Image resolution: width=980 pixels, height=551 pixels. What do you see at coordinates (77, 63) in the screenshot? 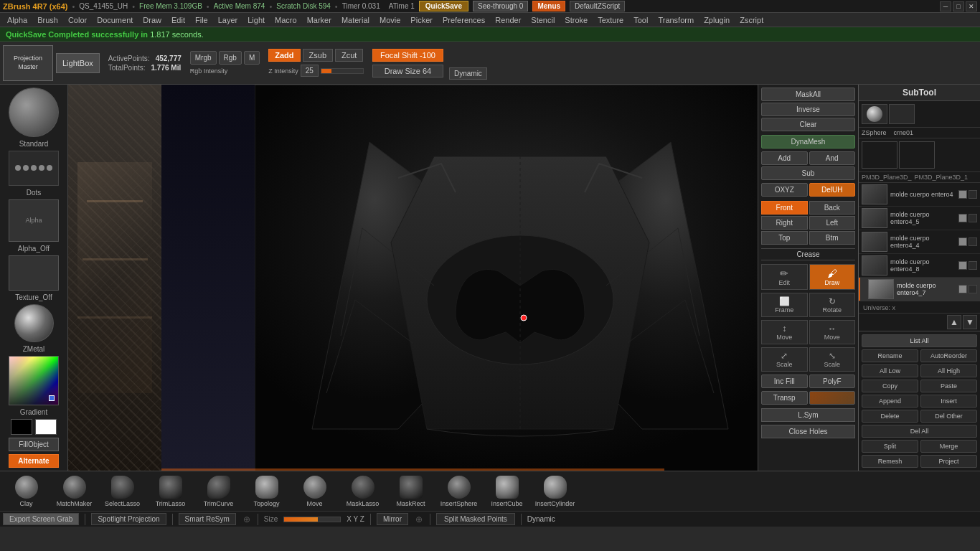
I see `lightbox-button: LightBox` at bounding box center [77, 63].